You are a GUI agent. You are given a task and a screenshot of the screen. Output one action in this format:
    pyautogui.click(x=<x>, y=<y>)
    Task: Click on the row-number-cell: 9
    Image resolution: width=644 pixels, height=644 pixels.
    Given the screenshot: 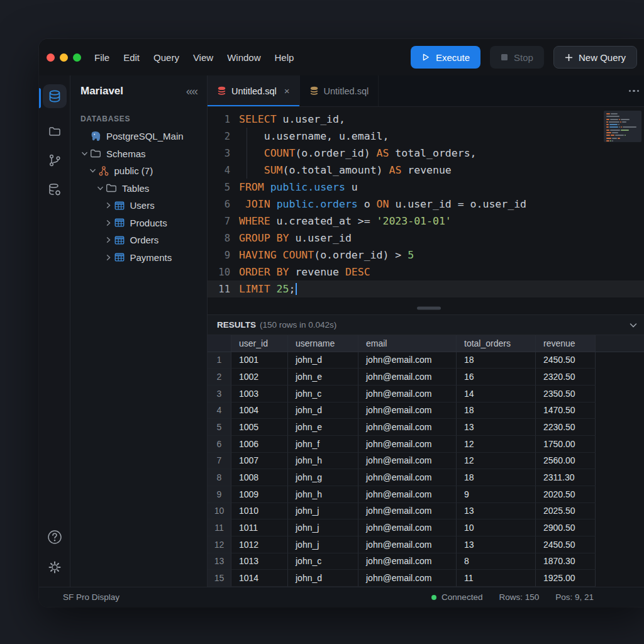 What is the action you would take?
    pyautogui.click(x=219, y=494)
    